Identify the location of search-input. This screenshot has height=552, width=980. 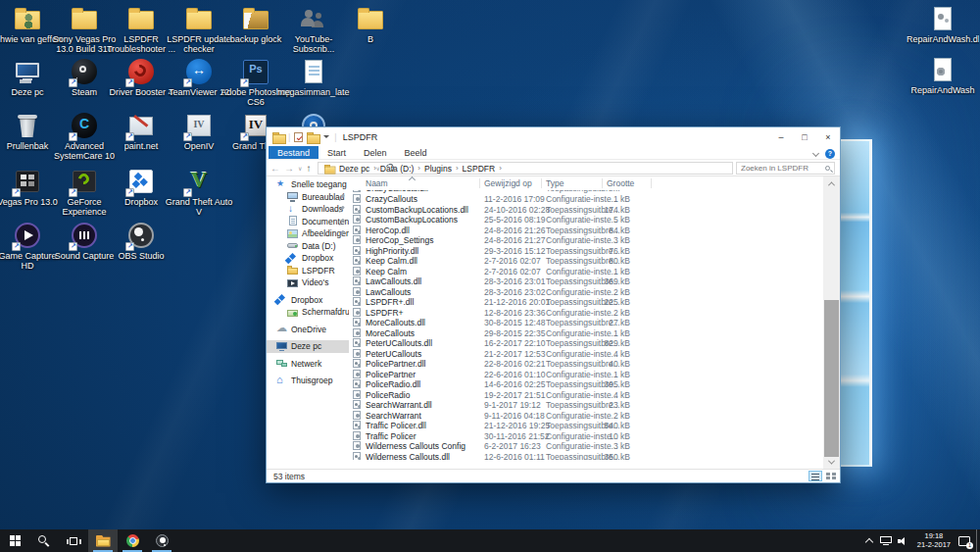
(786, 169).